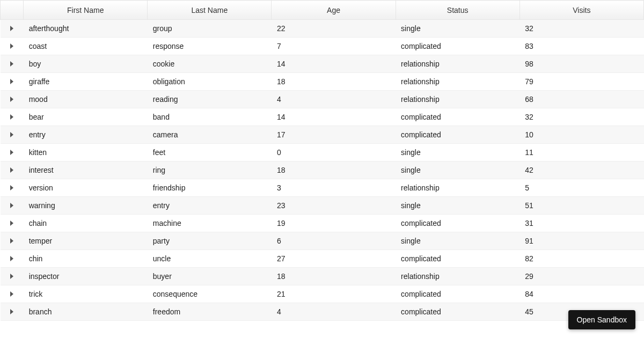 This screenshot has height=338, width=644. Describe the element at coordinates (209, 171) in the screenshot. I see `cell-lastName: ring` at that location.